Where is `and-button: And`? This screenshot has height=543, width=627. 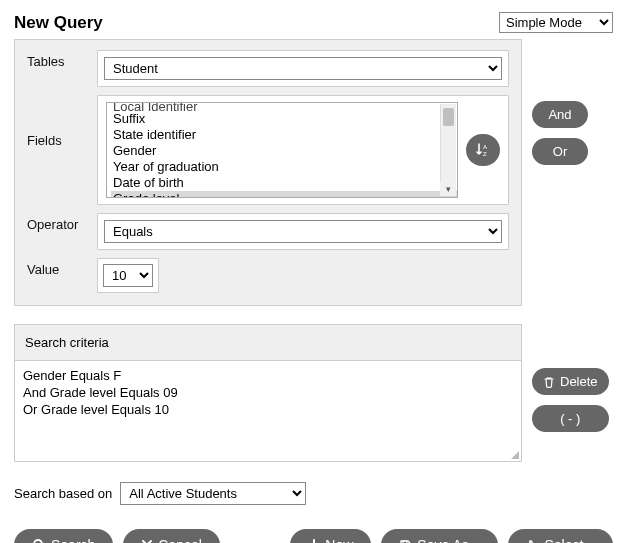
and-button: And is located at coordinates (560, 114).